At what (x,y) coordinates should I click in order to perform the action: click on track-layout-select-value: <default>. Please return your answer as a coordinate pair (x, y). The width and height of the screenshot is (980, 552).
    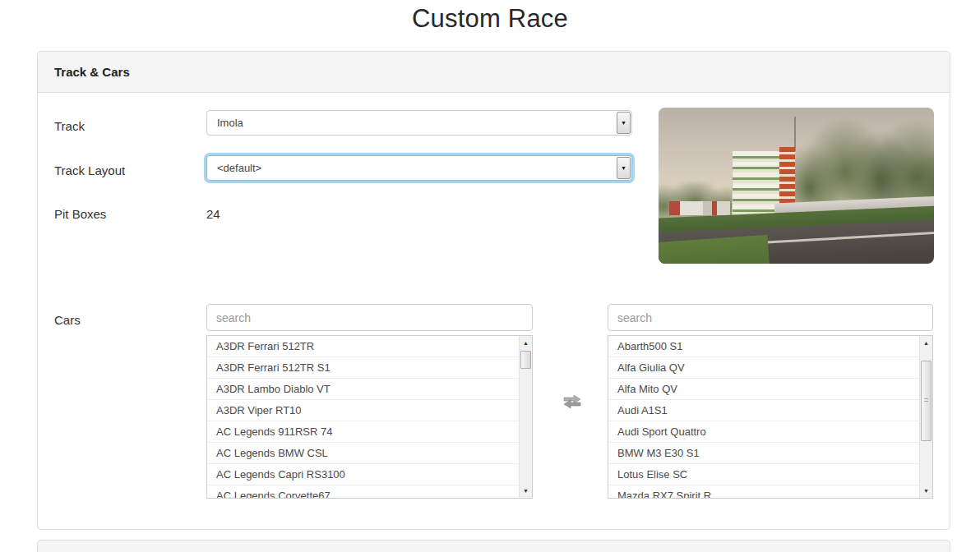
    Looking at the image, I should click on (411, 168).